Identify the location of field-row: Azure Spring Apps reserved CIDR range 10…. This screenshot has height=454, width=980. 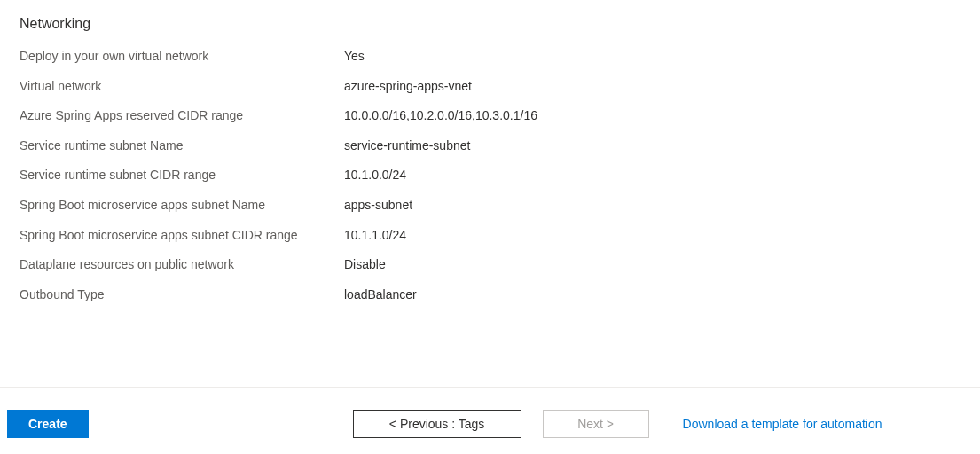
(490, 116).